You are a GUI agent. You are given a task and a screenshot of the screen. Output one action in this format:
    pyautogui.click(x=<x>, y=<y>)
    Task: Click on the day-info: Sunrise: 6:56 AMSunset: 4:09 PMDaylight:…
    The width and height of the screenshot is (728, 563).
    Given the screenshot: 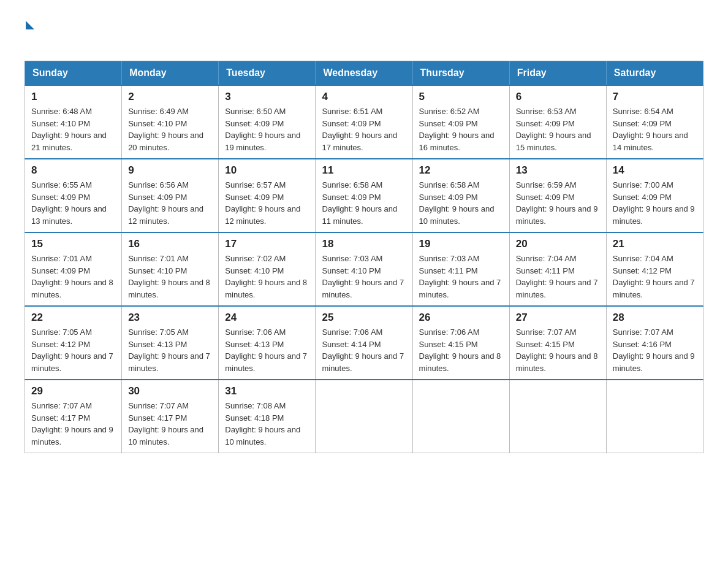 What is the action you would take?
    pyautogui.click(x=170, y=203)
    